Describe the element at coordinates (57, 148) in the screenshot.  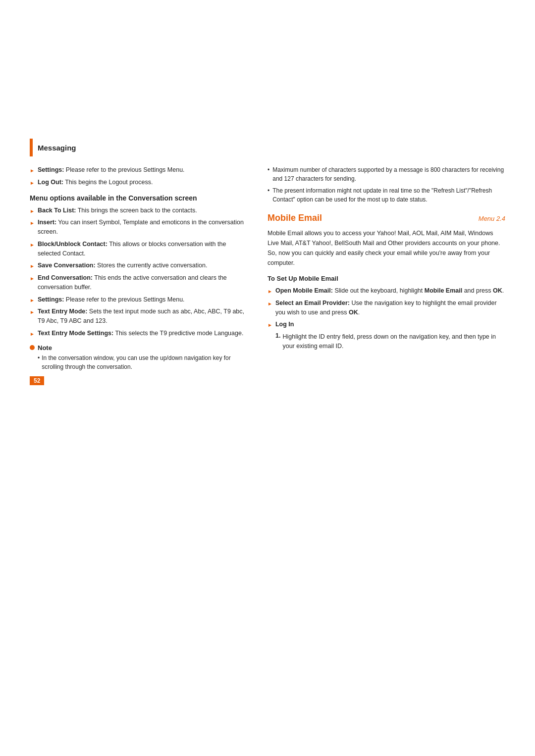
I see `section-title: Messaging` at that location.